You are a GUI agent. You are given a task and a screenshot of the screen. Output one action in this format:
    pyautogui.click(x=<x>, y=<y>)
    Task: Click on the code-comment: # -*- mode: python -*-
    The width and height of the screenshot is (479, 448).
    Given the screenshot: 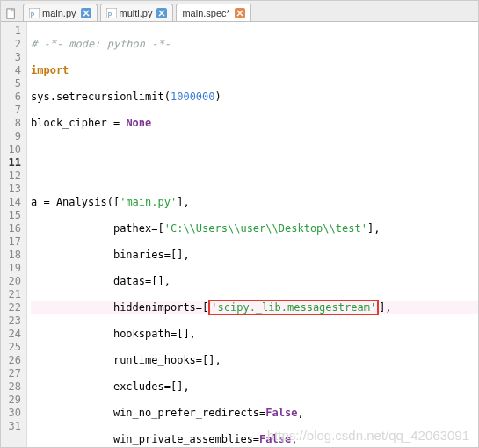 What is the action you would take?
    pyautogui.click(x=100, y=44)
    